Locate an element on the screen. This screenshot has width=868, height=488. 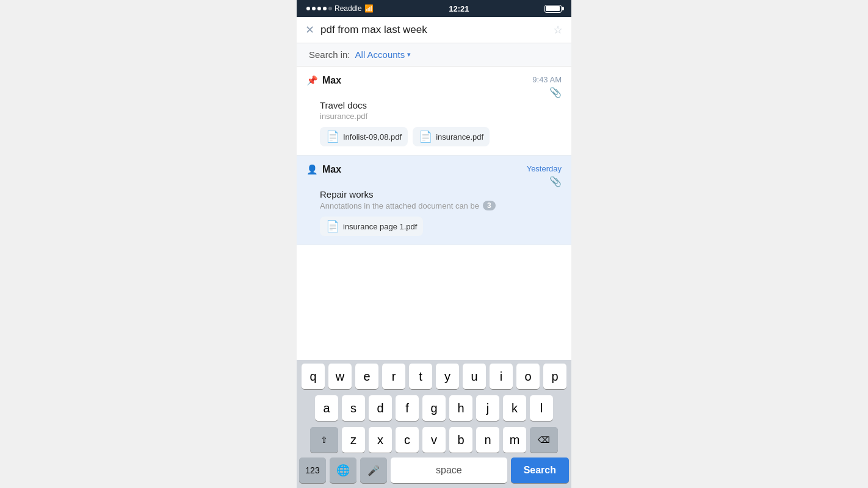
key-b: b is located at coordinates (461, 440).